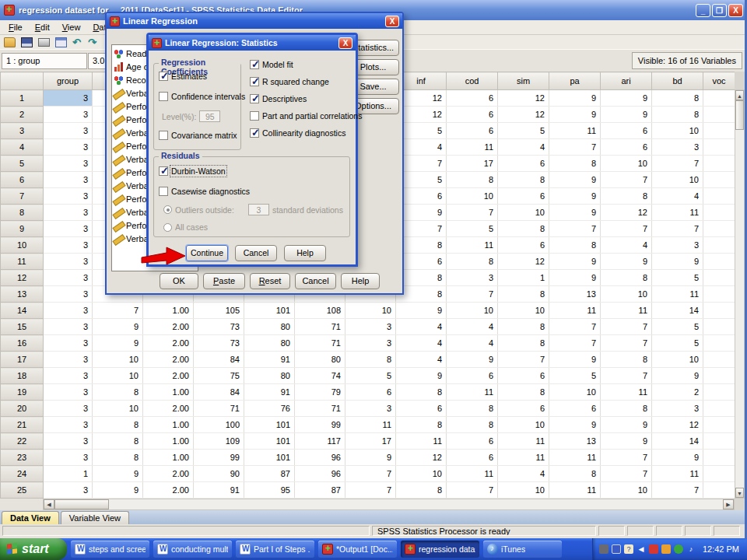 Image resolution: width=747 pixels, height=560 pixels. I want to click on column-header-pa: pa, so click(575, 81).